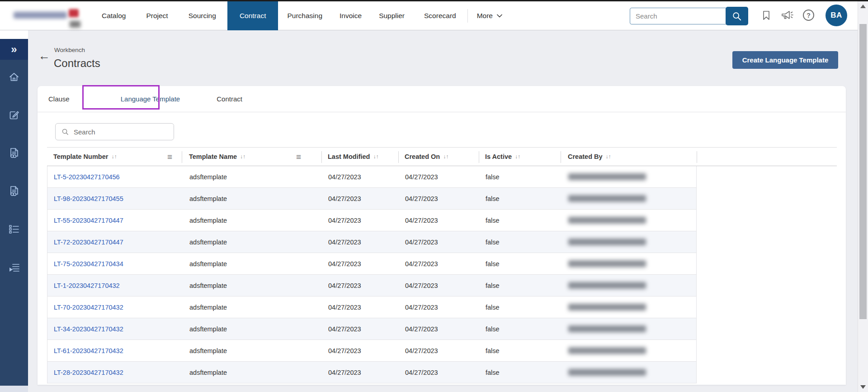  Describe the element at coordinates (89, 199) in the screenshot. I see `template-number-link: LT-98-20230427170455` at that location.